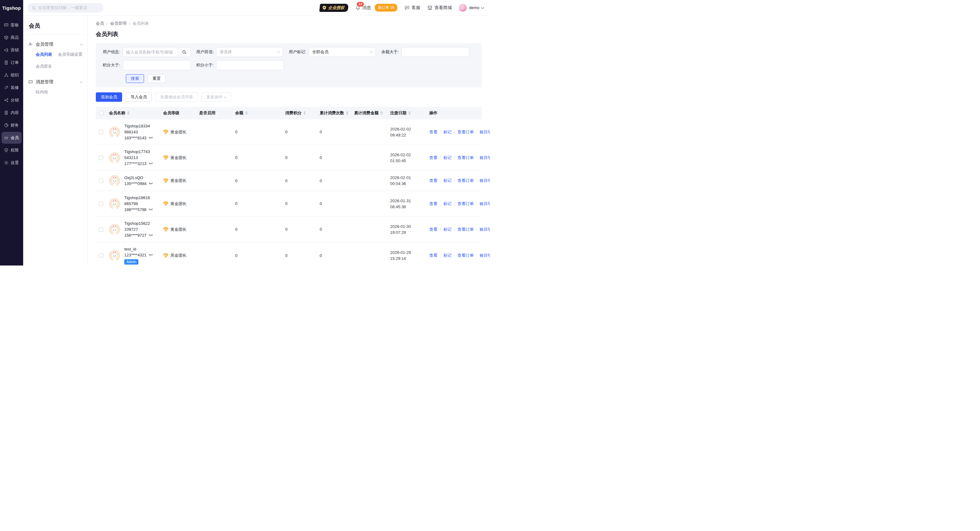 Image resolution: width=980 pixels, height=531 pixels. What do you see at coordinates (100, 24) in the screenshot?
I see `breadcrumb-item: 会员` at bounding box center [100, 24].